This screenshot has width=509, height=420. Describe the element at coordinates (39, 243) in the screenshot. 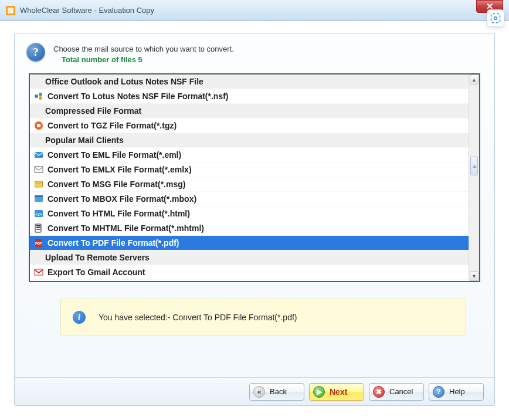

I see `svg-text: PDF` at that location.